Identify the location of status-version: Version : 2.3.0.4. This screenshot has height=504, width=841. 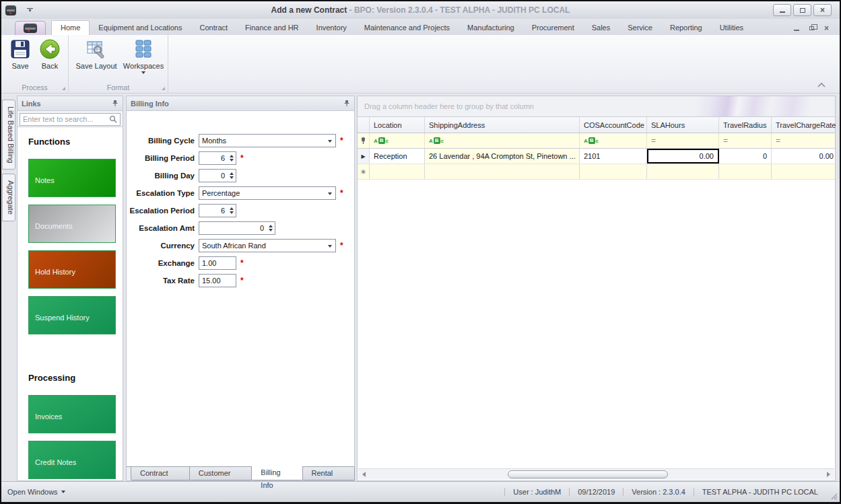
(659, 492).